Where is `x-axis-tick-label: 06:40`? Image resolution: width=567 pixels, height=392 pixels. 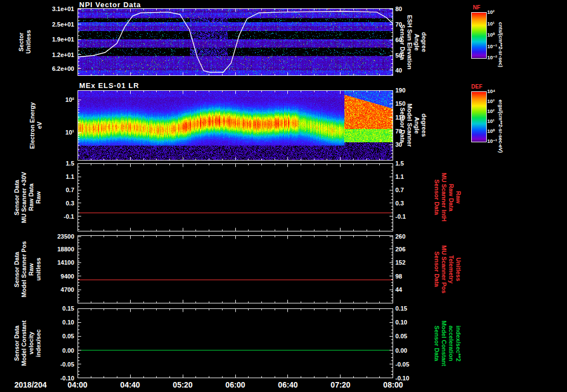 x-axis-tick-label: 06:40 is located at coordinates (288, 385).